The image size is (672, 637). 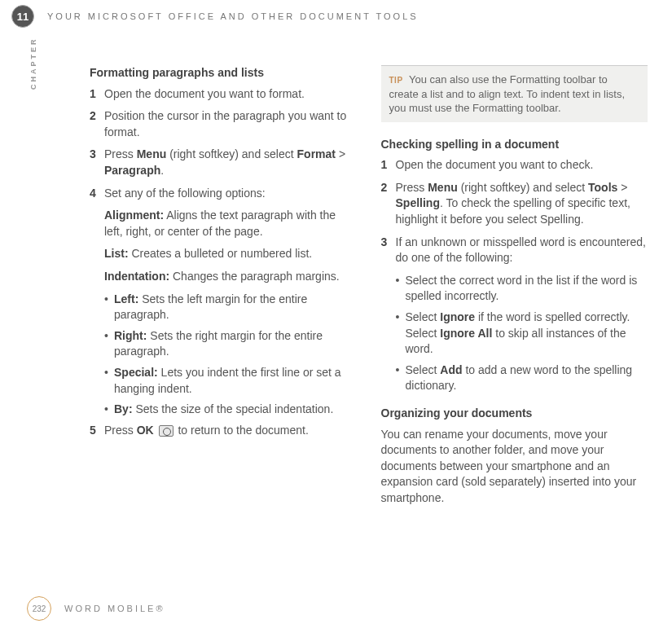 I want to click on ok-key-icon, so click(x=166, y=431).